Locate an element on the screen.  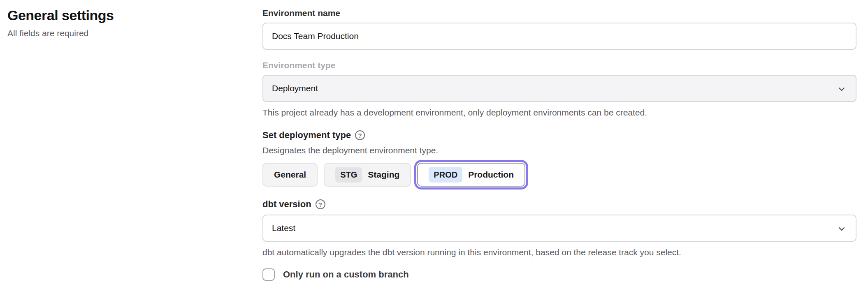
deployment-type-staging-button: STG Staging is located at coordinates (367, 175).